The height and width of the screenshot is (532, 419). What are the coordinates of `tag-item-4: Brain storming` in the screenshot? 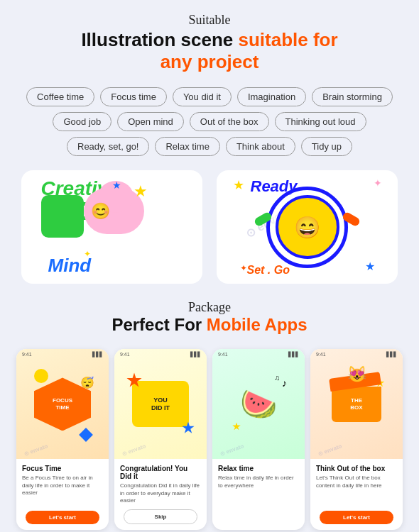 It's located at (352, 96).